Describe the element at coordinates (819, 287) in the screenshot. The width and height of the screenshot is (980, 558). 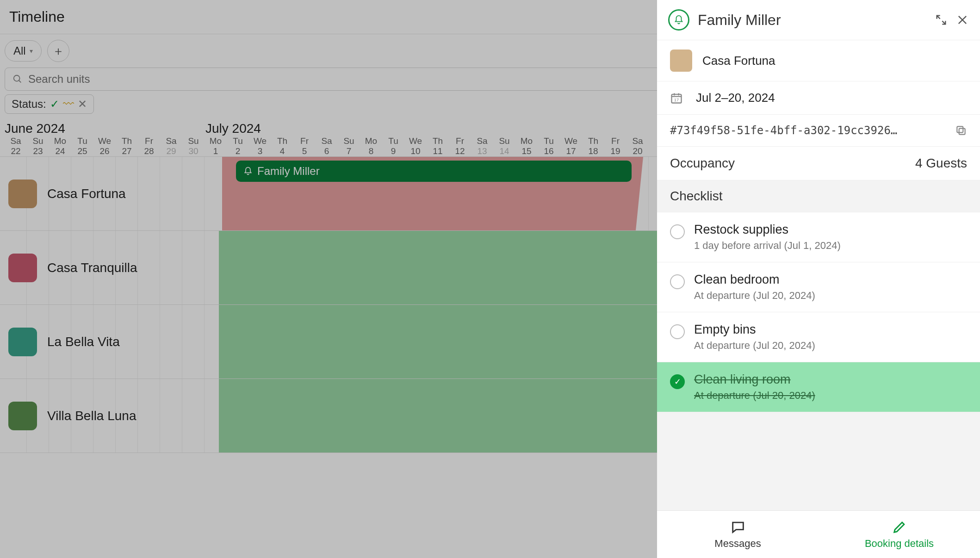
I see `checklist-item: Clean bedroomAt departure (Jul 20, 2024)` at that location.